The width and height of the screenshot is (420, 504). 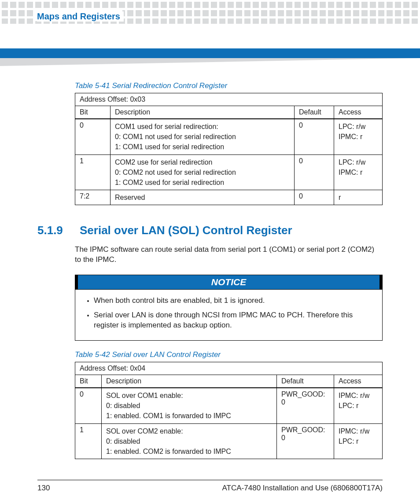 I want to click on table2-caption: Table 5-42 Serial over LAN Control Regis…, so click(x=229, y=355).